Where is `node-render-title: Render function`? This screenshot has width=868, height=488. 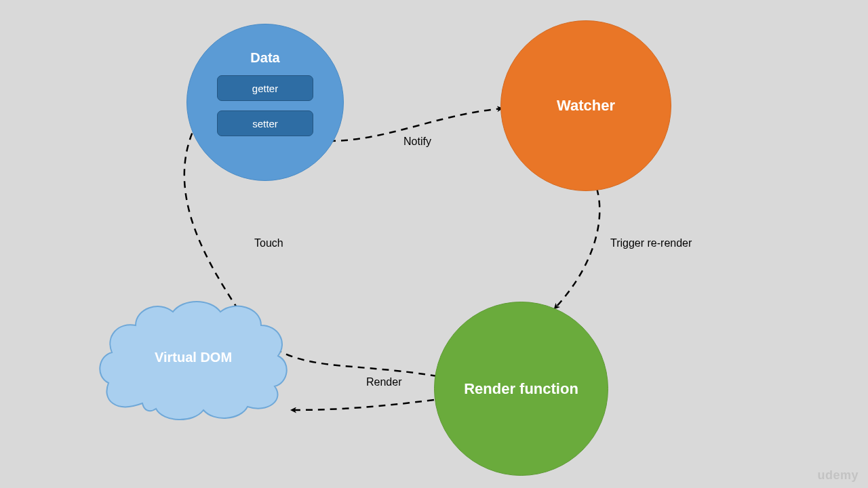 node-render-title: Render function is located at coordinates (521, 389).